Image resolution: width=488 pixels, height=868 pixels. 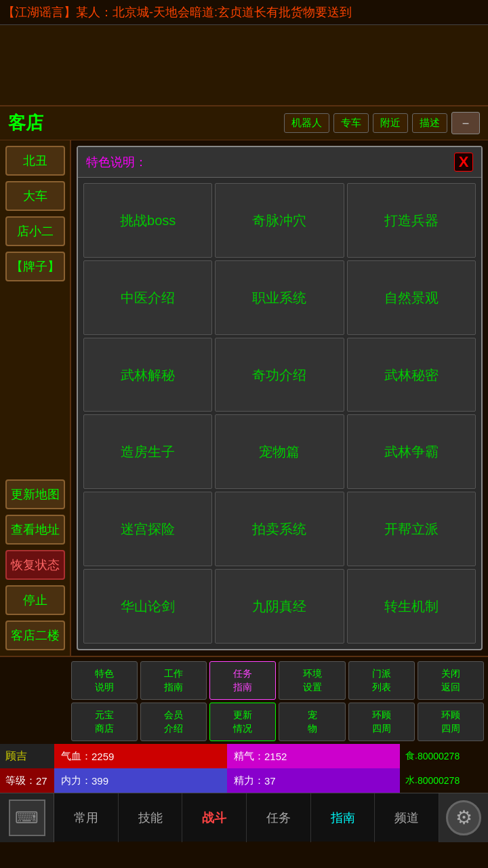 I want to click on inn-header: 客店 机器人 专车 附近 描述 －, so click(x=244, y=123).